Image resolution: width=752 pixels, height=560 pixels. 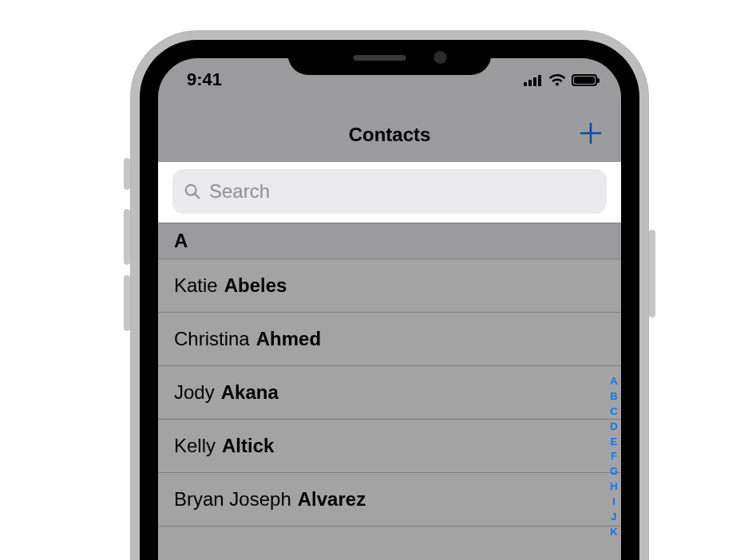 What do you see at coordinates (127, 174) in the screenshot?
I see `ringer-switch` at bounding box center [127, 174].